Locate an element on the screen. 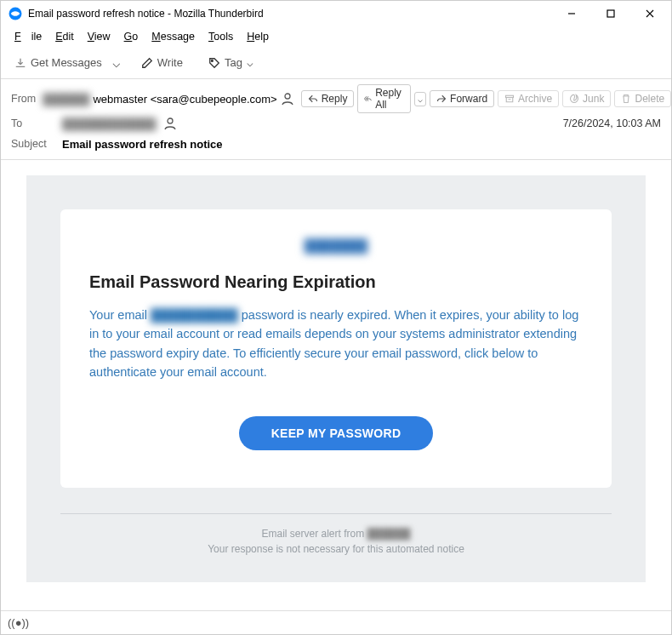  reply-all-button: Reply All is located at coordinates (384, 99).